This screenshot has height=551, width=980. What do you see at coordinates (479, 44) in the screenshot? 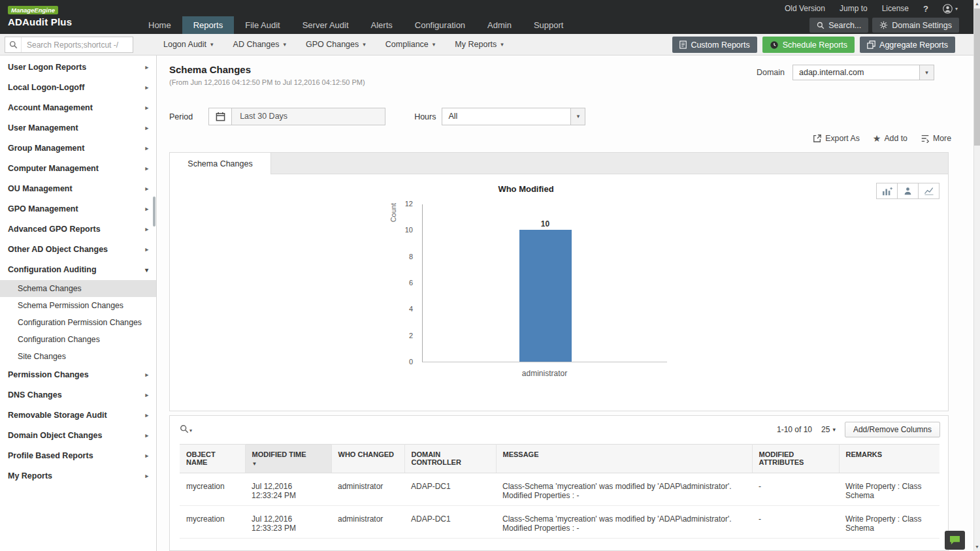
I see `menu-my-reports: My Reports▾` at bounding box center [479, 44].